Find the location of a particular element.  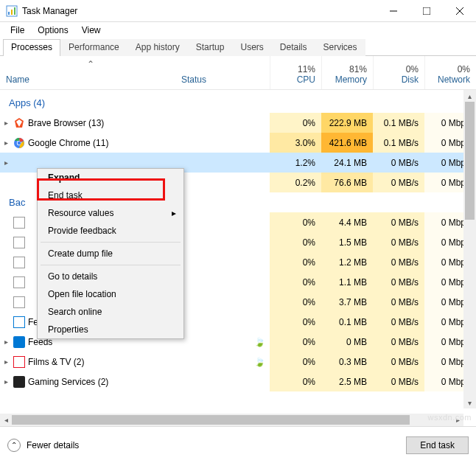

col-memory: 81%Memory is located at coordinates (347, 72).